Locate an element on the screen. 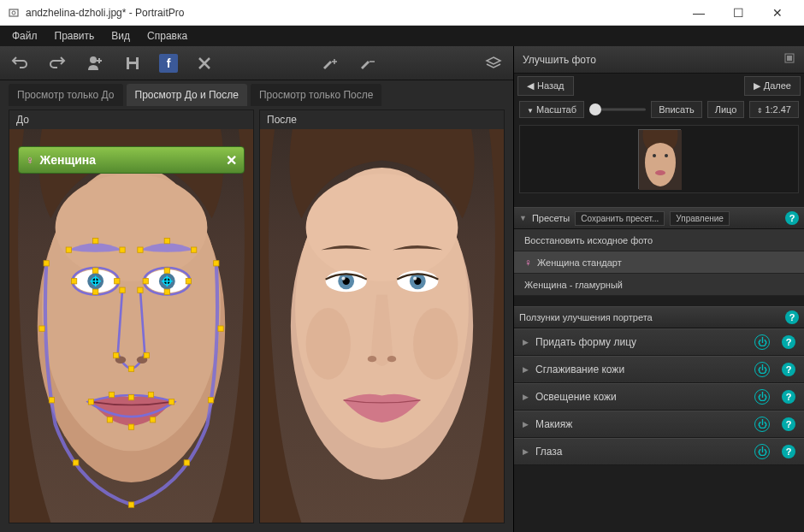  presets-title: Пресеты is located at coordinates (551, 218).